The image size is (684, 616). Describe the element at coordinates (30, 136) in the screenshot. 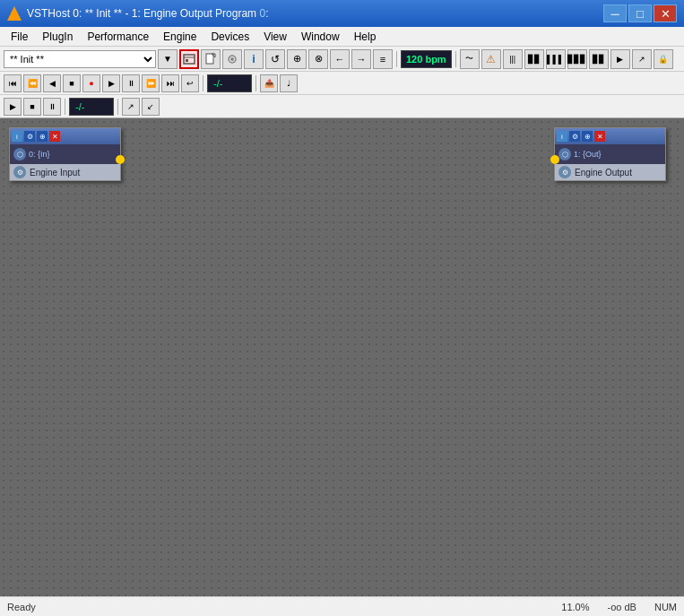

I see `engine-input-settings-btn: ⚙` at that location.